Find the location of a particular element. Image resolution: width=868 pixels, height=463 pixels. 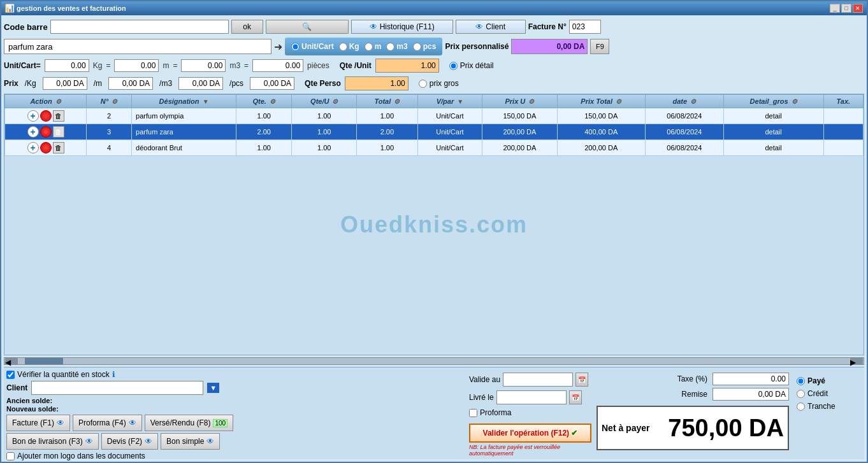

client-input is located at coordinates (117, 388).